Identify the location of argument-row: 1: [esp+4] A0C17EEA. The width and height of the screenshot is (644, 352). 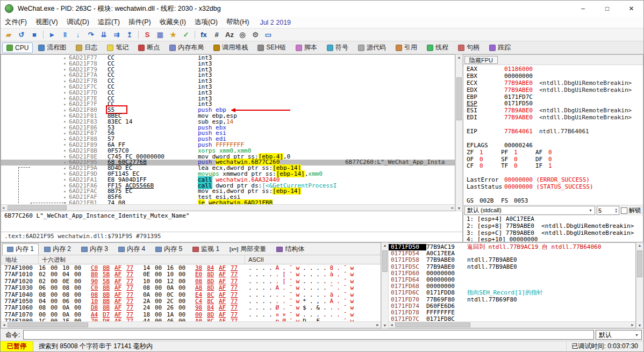
(553, 219).